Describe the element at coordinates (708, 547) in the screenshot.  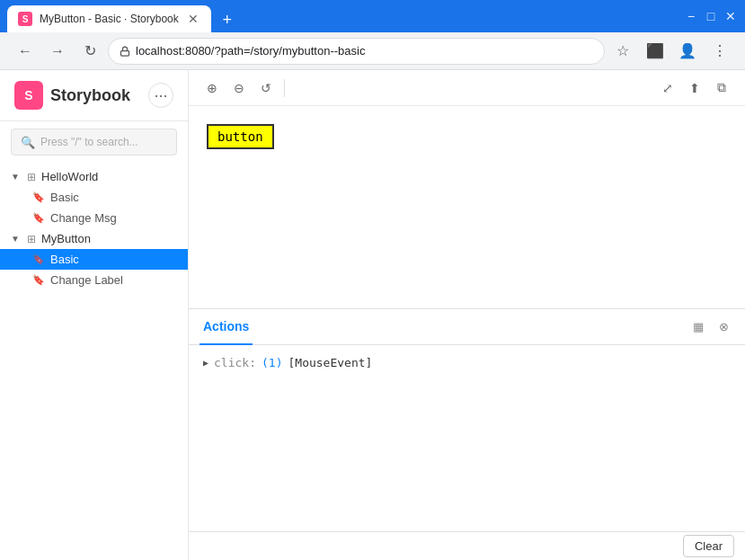
I see `clear-button: Clear` at that location.